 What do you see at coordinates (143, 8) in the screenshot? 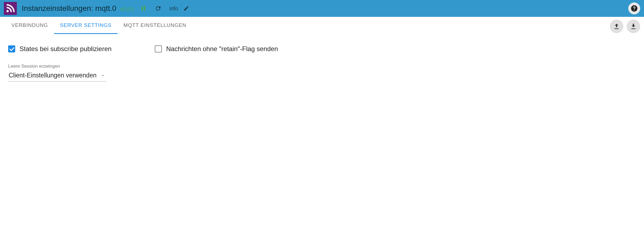
I see `pause-icon` at bounding box center [143, 8].